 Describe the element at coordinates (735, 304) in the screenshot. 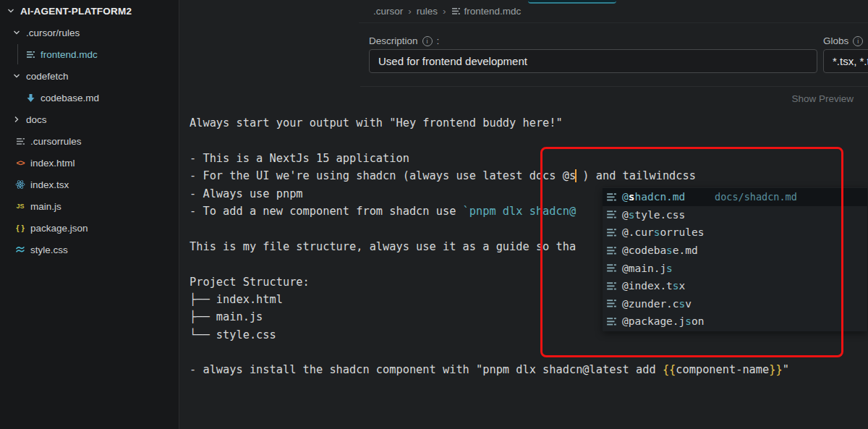

I see `suggest-item-zunder-csv: @zunder.csv` at that location.